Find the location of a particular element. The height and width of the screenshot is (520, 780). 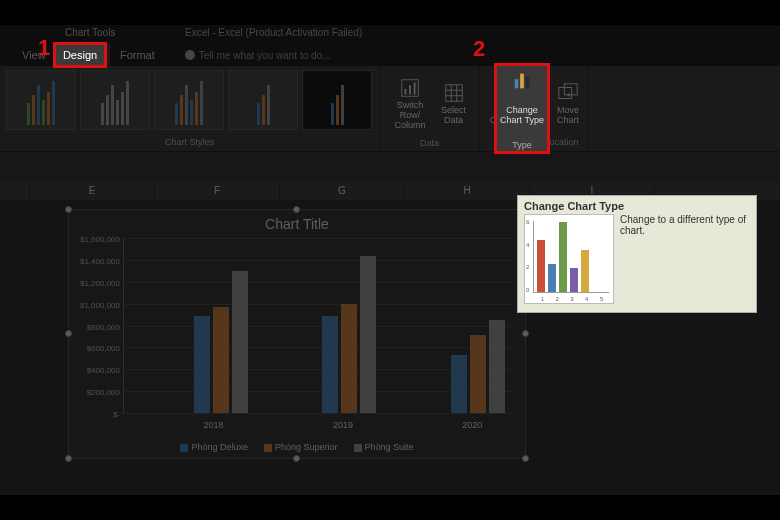

window-title: Excel - Excel (Product Activation Failed… is located at coordinates (274, 32).